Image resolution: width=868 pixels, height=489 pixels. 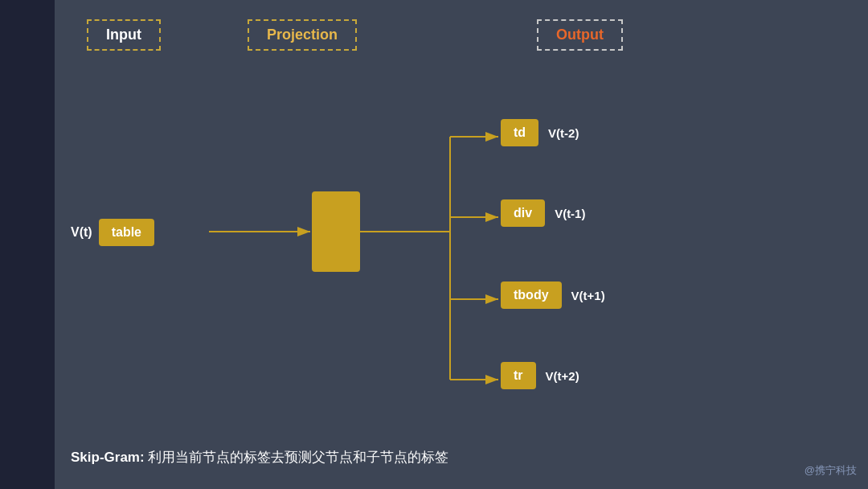 What do you see at coordinates (302, 35) in the screenshot?
I see `header-projection-label: Projection` at bounding box center [302, 35].